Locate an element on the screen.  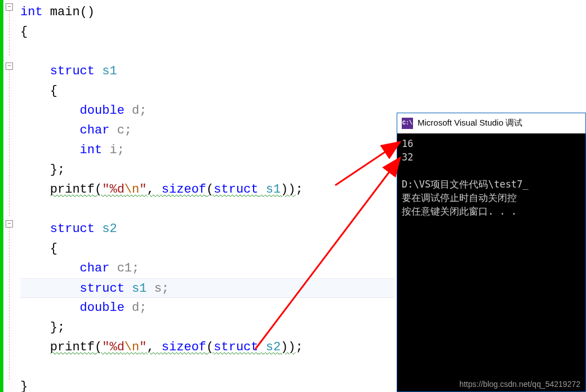
code-line: } is located at coordinates (207, 384).